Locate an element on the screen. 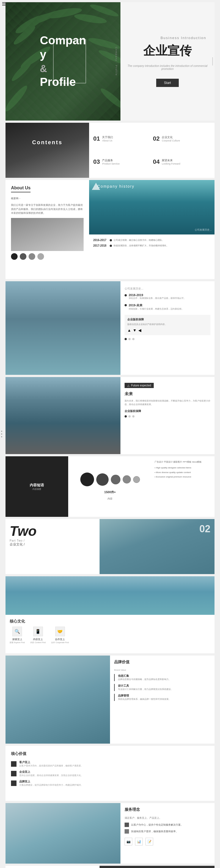 Image resolution: width=220 pixels, height=868 pixels. dots-row is located at coordinates (167, 416).